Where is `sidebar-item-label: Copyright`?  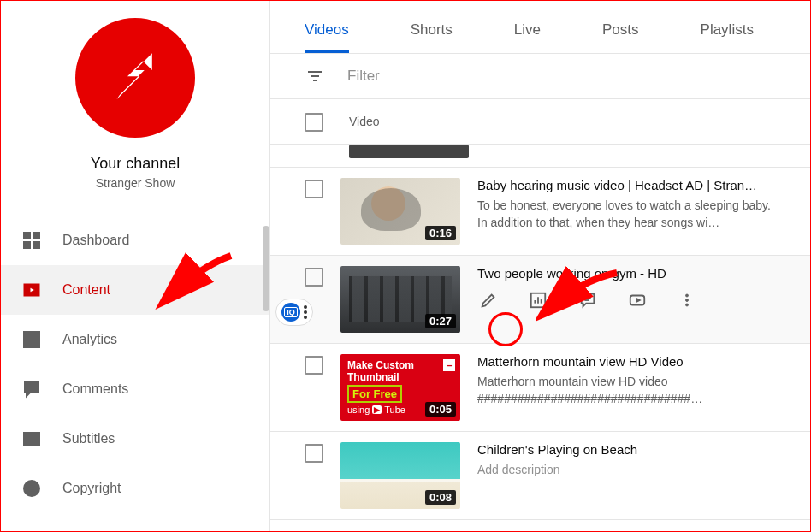 sidebar-item-label: Copyright is located at coordinates (92, 488).